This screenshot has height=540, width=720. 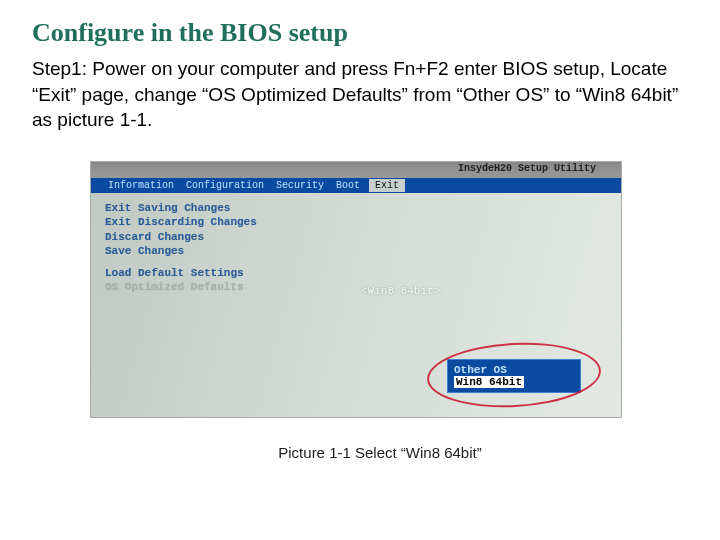 I want to click on tab-information: Information, so click(x=141, y=186).